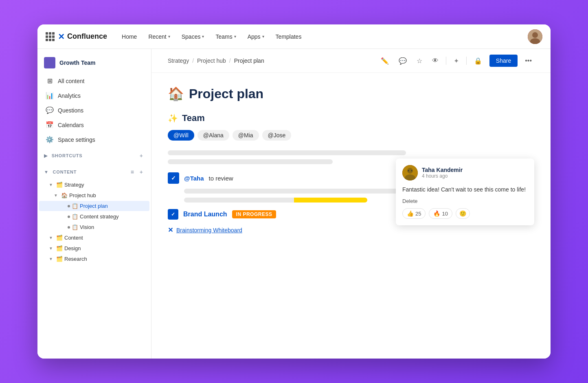 This screenshot has height=383, width=588. I want to click on reaction-count: 10, so click(445, 214).